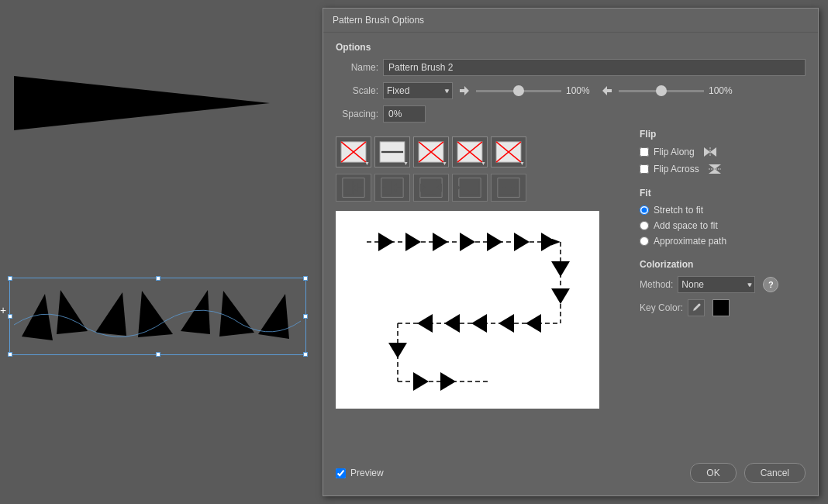  Describe the element at coordinates (723, 169) in the screenshot. I see `flip-across-row: Flip Across` at that location.